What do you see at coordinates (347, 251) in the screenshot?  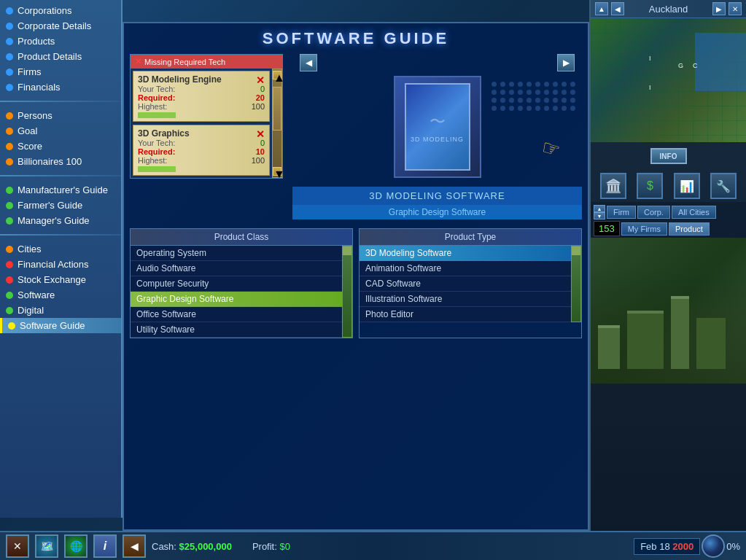 I see `class-scroll-up` at bounding box center [347, 251].